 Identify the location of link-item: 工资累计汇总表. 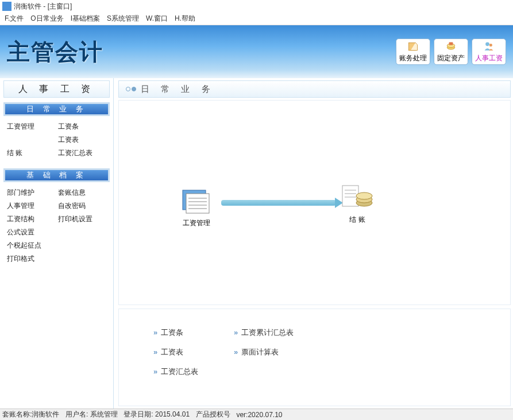
(280, 333).